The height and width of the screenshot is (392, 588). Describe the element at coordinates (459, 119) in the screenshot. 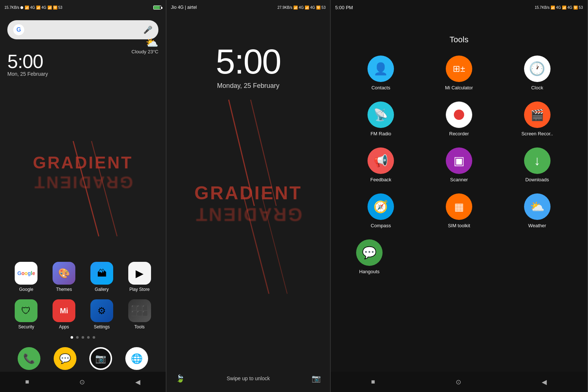

I see `tools-row-2: 📡 FM Radio Recorder 🎬 Screen Recor..` at that location.